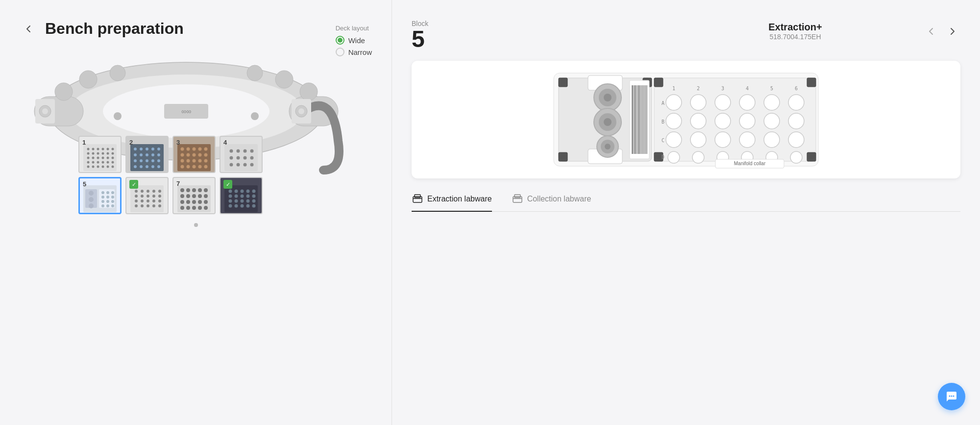 This screenshot has width=980, height=425. Describe the element at coordinates (228, 184) in the screenshot. I see `block-8-check: ✓` at that location.